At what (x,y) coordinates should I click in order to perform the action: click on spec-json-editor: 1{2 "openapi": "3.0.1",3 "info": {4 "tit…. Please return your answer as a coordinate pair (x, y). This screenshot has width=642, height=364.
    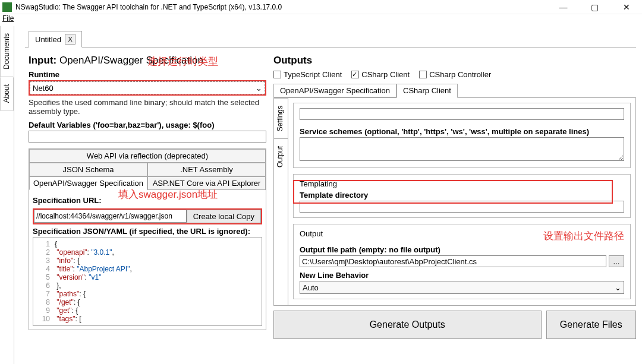
    Looking at the image, I should click on (147, 281).